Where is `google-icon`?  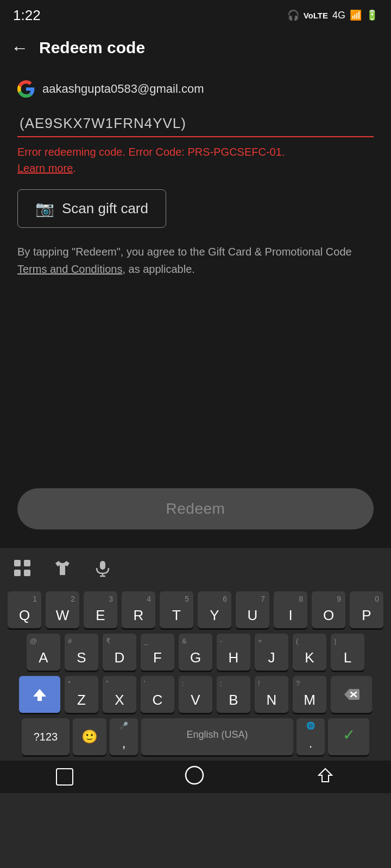
google-icon is located at coordinates (26, 89).